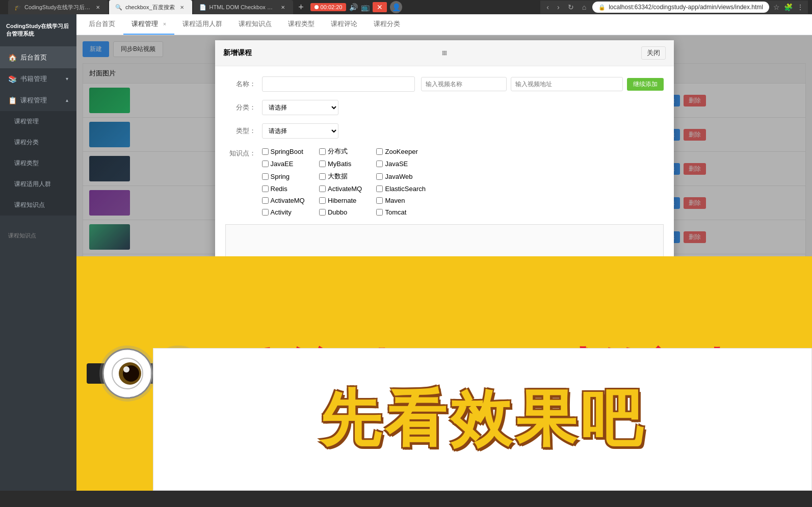 The width and height of the screenshot is (812, 507). What do you see at coordinates (777, 7) in the screenshot?
I see `bookmark-icon: ☆` at bounding box center [777, 7].